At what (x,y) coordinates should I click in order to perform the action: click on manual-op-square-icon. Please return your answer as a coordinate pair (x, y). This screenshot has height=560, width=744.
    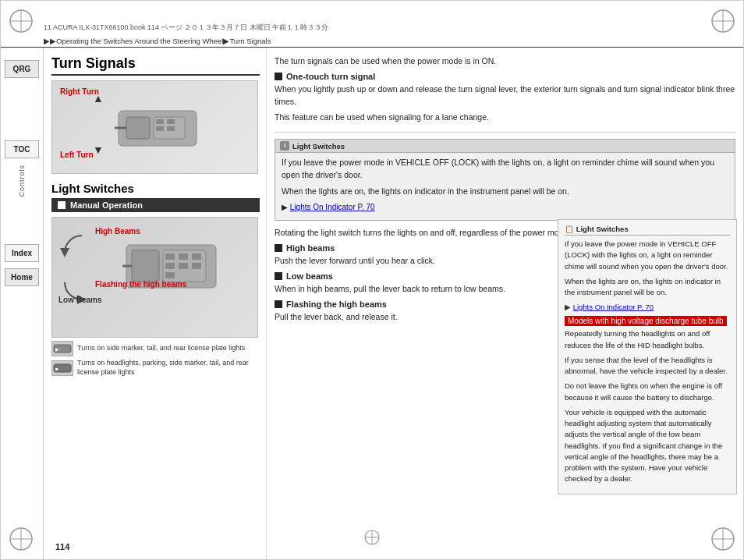
    Looking at the image, I should click on (62, 205).